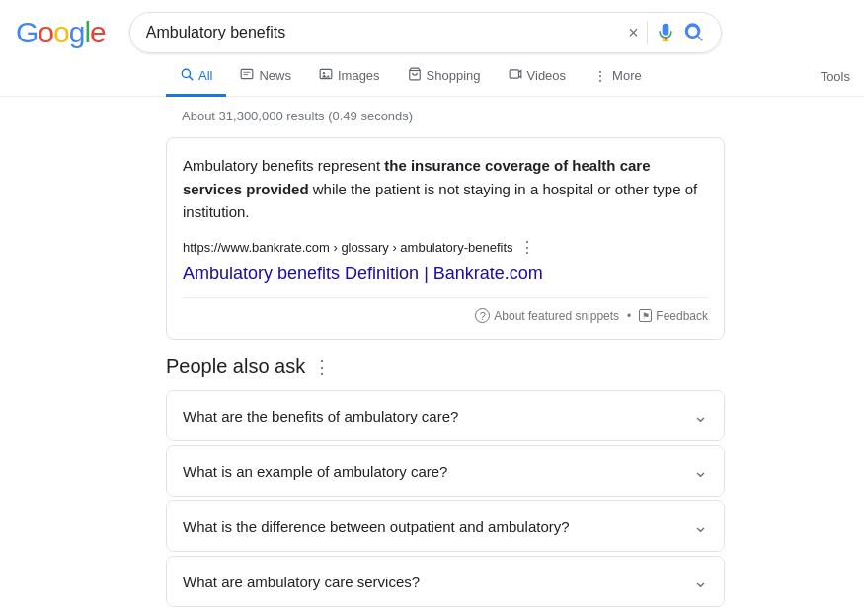 The image size is (864, 616). What do you see at coordinates (426, 33) in the screenshot?
I see `search-bar: ×` at bounding box center [426, 33].